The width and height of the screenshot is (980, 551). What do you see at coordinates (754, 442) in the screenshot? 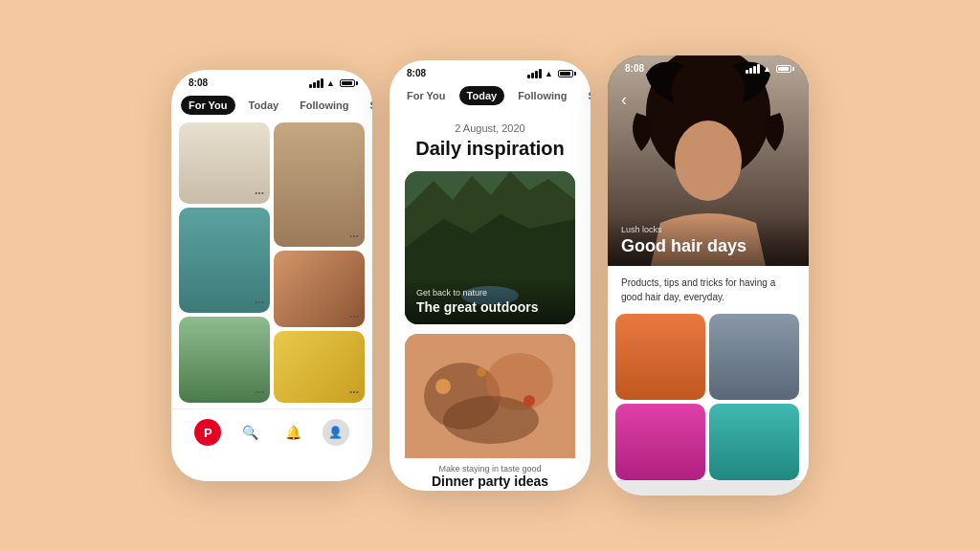
I see `photo-card-teal` at bounding box center [754, 442].